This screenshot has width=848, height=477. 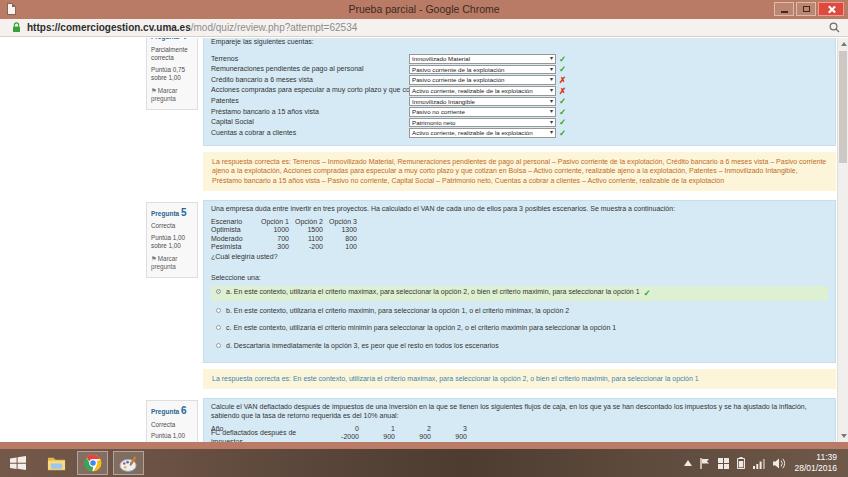 I want to click on answer-option: b. En este contexto, utilizaría el crite…, so click(x=520, y=312).